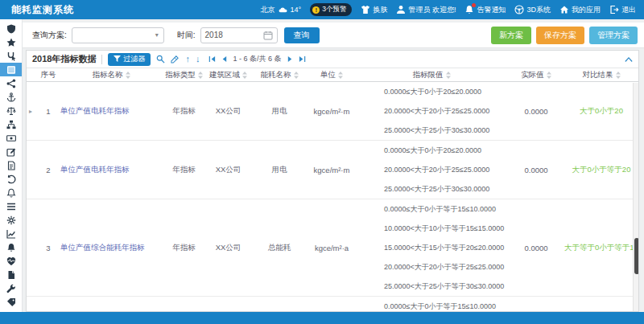 This screenshot has width=644, height=324. What do you see at coordinates (11, 193) in the screenshot?
I see `sidebar-item-bell-outline` at bounding box center [11, 193].